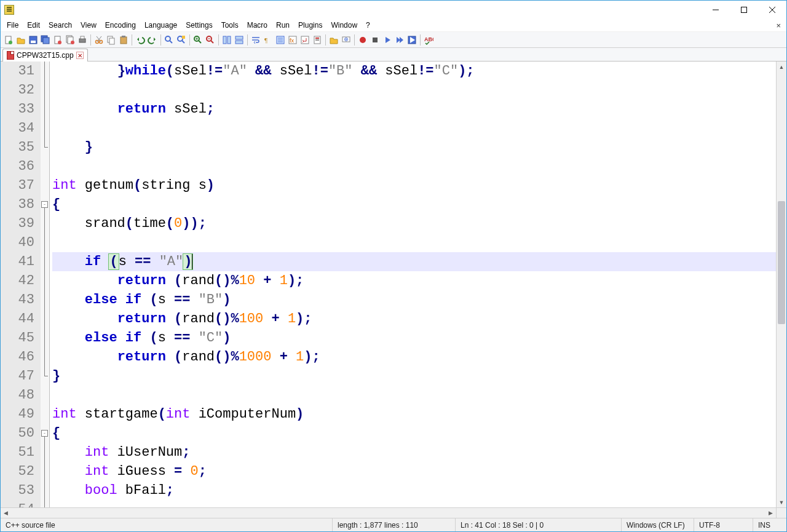 This screenshot has width=787, height=532. I want to click on menu-language: Language, so click(161, 25).